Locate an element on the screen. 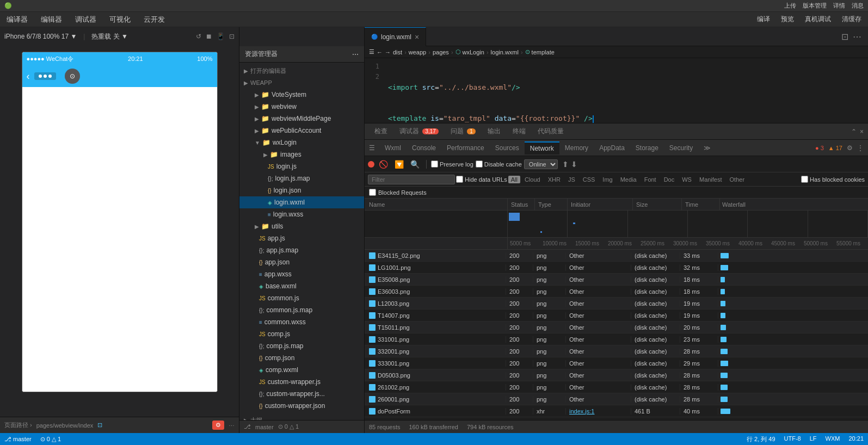 The image size is (868, 445). filter-cloud: Cloud is located at coordinates (532, 180).